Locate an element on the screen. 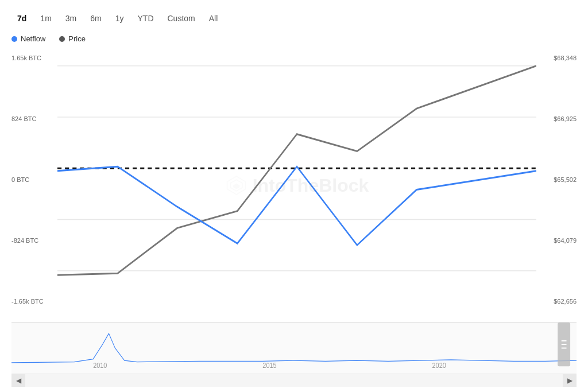 The height and width of the screenshot is (392, 588). y-axis-left-label: 0 BTC is located at coordinates (32, 180).